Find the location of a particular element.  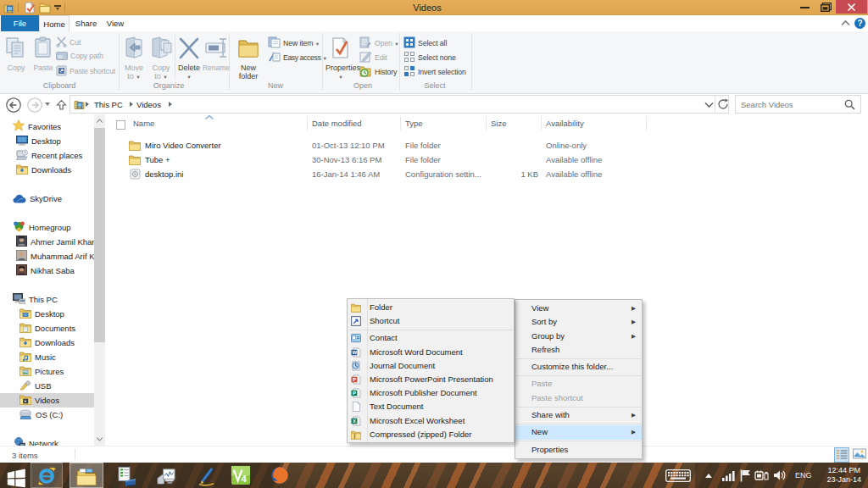

svg-text: 4 is located at coordinates (244, 479).